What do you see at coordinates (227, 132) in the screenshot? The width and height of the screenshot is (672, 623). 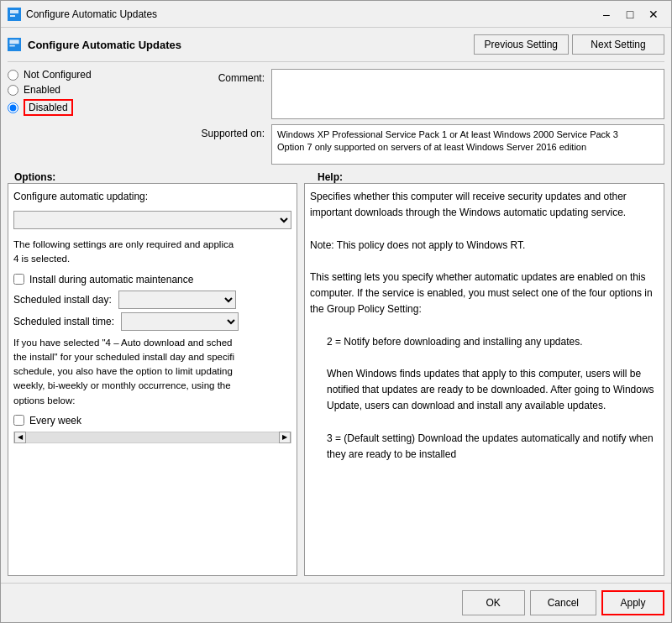 I see `supported-label: Supported on:` at bounding box center [227, 132].